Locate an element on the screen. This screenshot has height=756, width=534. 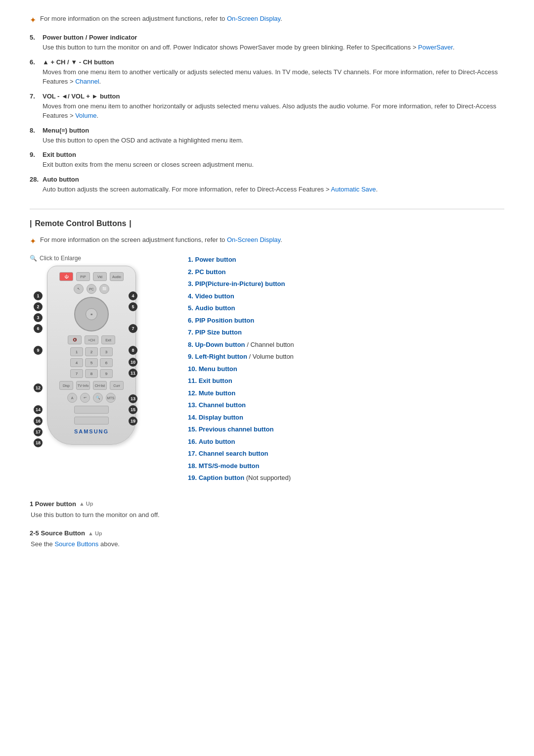
menu-btn: ≡ is located at coordinates (91, 314).